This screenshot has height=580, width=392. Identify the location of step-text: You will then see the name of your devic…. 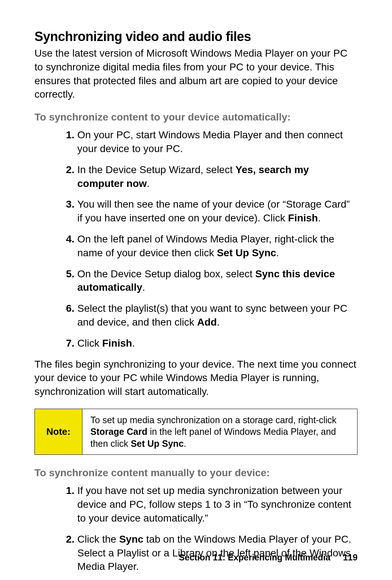
(213, 211).